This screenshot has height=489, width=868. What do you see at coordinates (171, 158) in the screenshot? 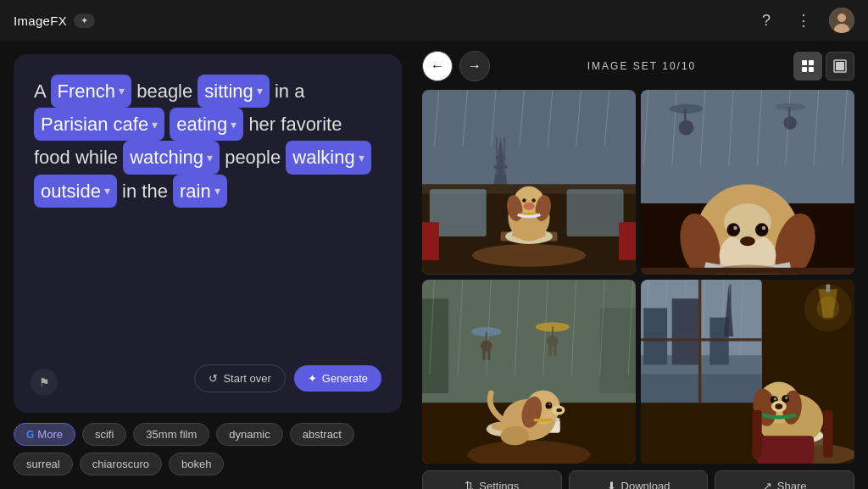
I see `chip-watching: watching ▾` at bounding box center [171, 158].